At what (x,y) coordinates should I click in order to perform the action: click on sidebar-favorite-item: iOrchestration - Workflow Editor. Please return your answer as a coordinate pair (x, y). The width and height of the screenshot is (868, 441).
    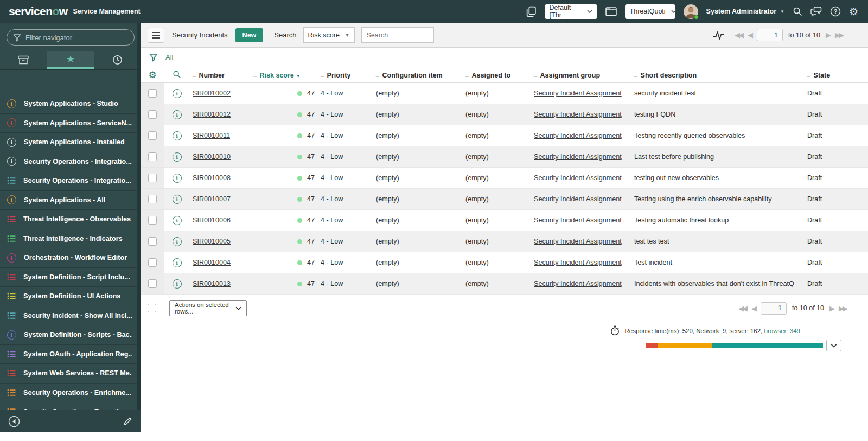
    Looking at the image, I should click on (68, 258).